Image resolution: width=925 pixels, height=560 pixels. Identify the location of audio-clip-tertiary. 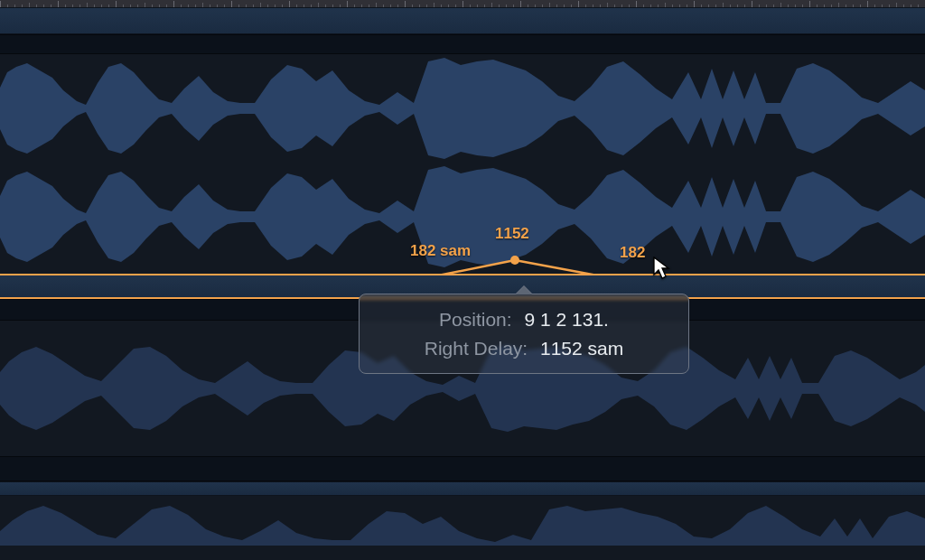
(462, 527).